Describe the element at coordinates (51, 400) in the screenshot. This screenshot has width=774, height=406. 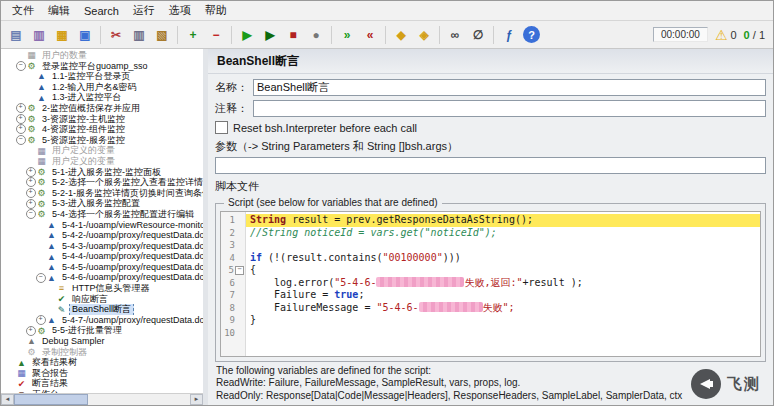
I see `scrollbar-thumb` at that location.